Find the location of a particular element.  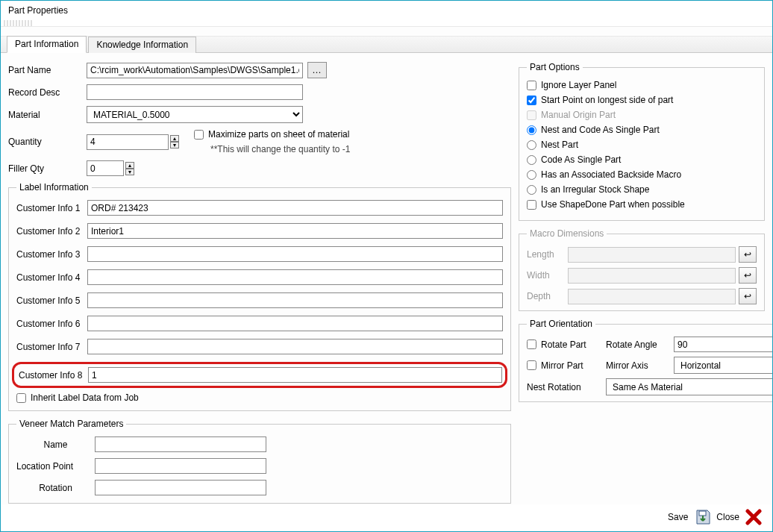

toolbar-grip is located at coordinates (19, 23).